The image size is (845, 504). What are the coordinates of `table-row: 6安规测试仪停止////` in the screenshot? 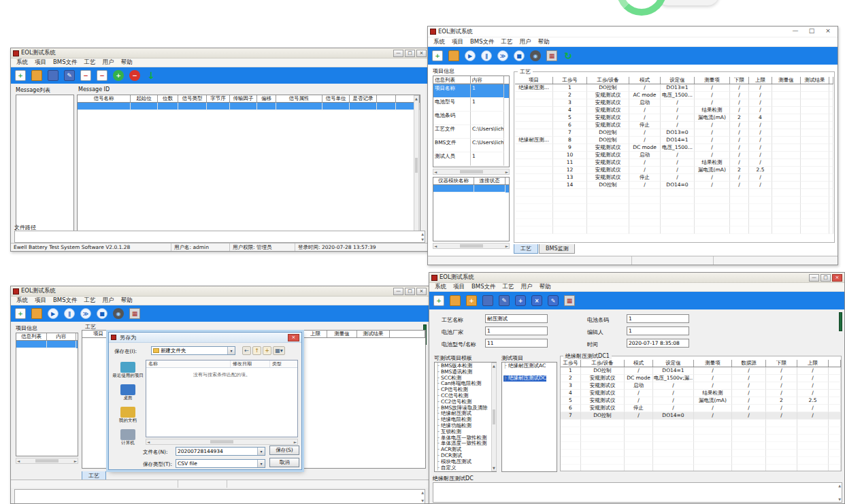 It's located at (674, 125).